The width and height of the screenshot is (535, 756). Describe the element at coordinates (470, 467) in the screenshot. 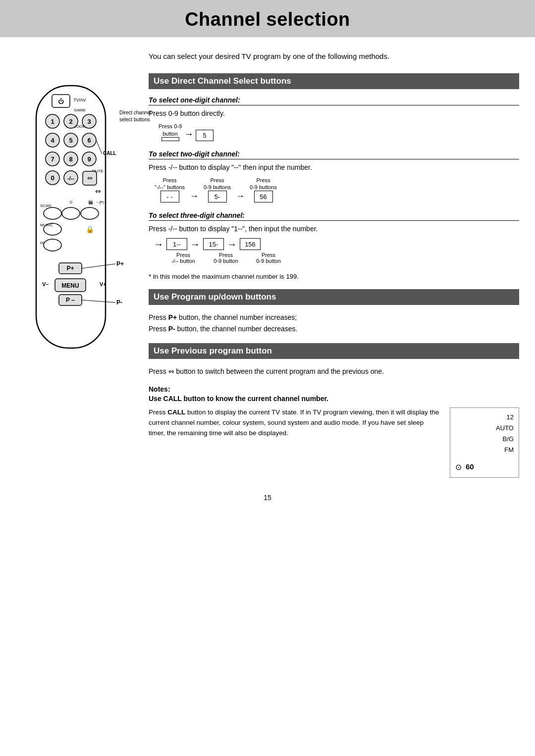

I see `notes-box-time: 60` at that location.